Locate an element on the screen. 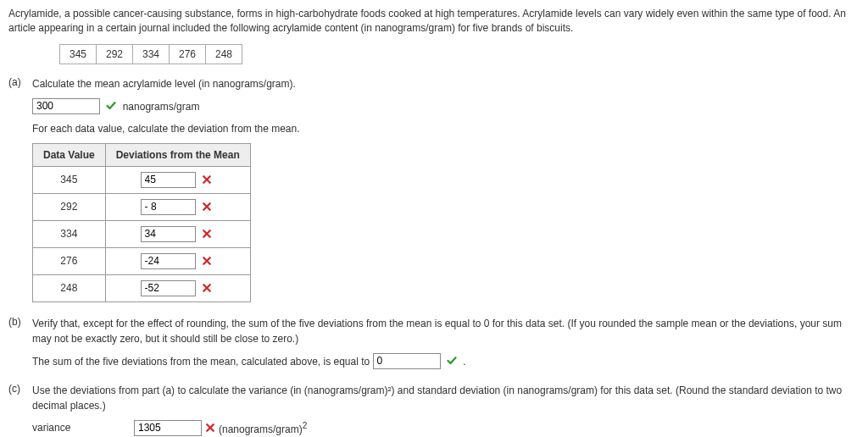  cell-data-value: 292 is located at coordinates (70, 207).